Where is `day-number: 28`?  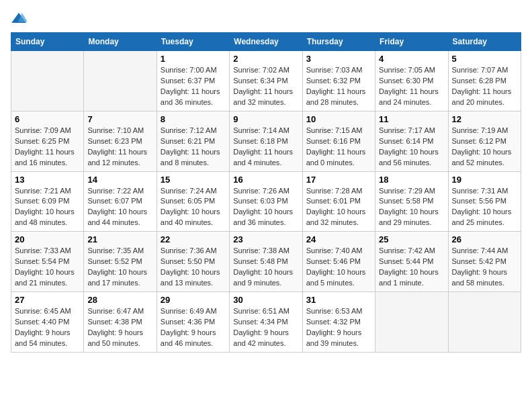 day-number: 28 is located at coordinates (120, 300).